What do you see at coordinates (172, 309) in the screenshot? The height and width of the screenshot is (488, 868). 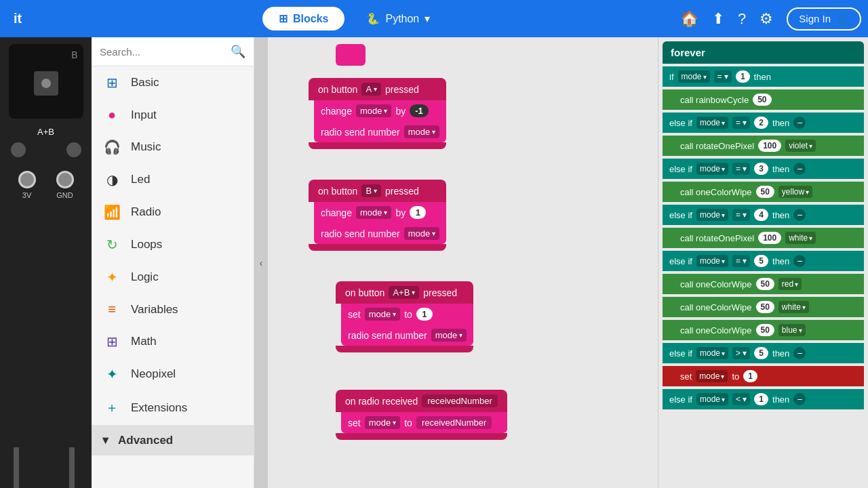 I see `sidebar-item-variables: ≡ Variables` at bounding box center [172, 309].